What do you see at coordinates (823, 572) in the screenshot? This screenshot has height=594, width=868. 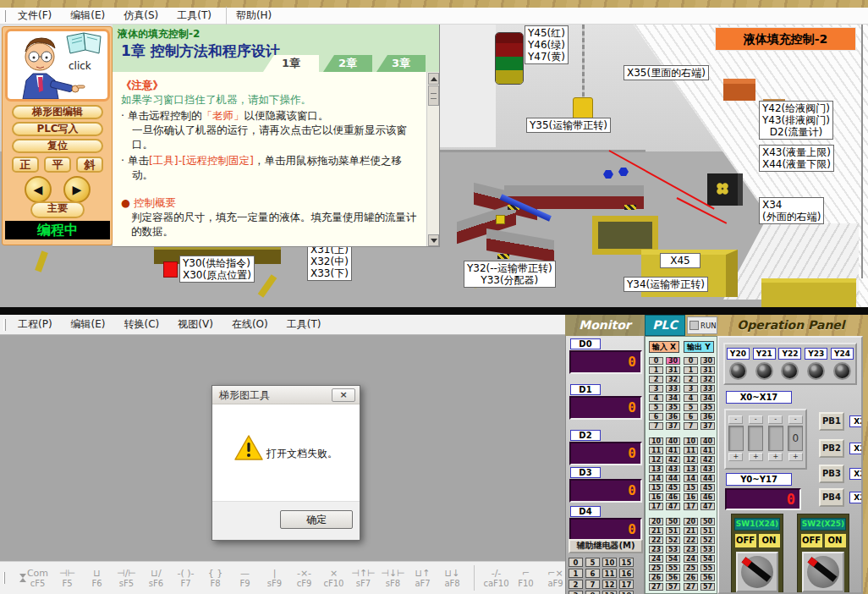 I see `rotary-knob` at bounding box center [823, 572].